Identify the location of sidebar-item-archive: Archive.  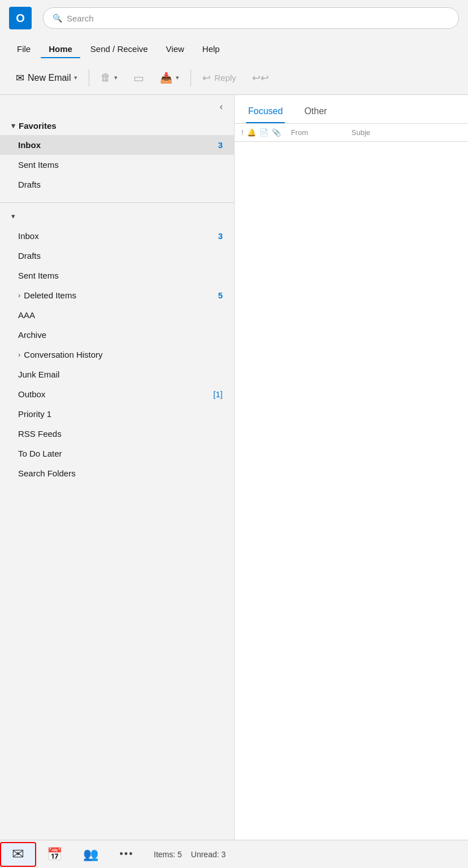
(117, 335).